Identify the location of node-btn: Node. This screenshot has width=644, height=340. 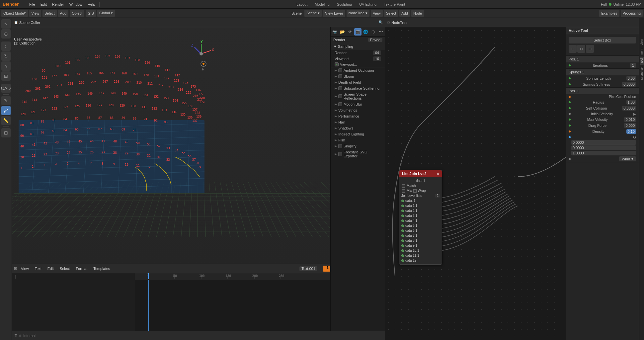
(418, 13).